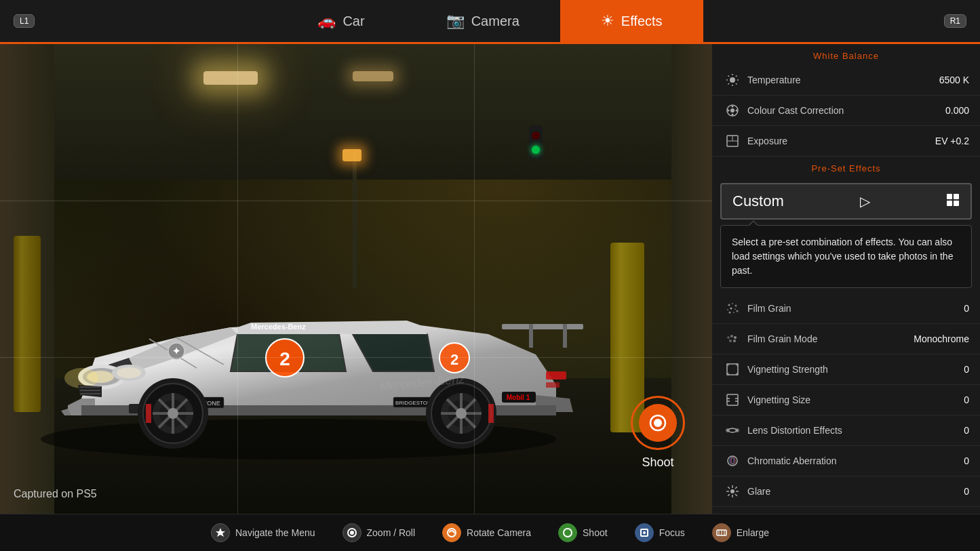  I want to click on focus-icon, so click(644, 533).